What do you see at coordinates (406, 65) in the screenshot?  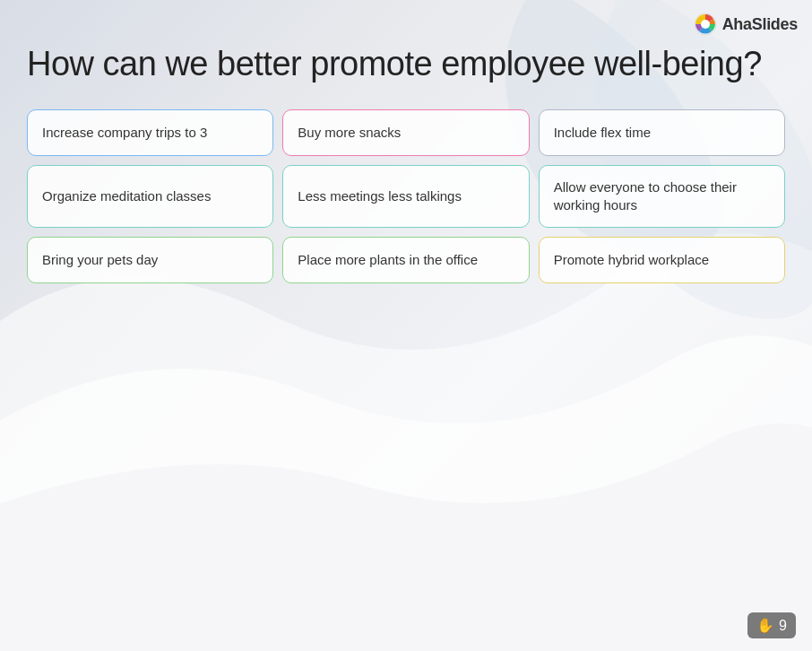 I see `question-title: How can we better promote employee well-…` at bounding box center [406, 65].